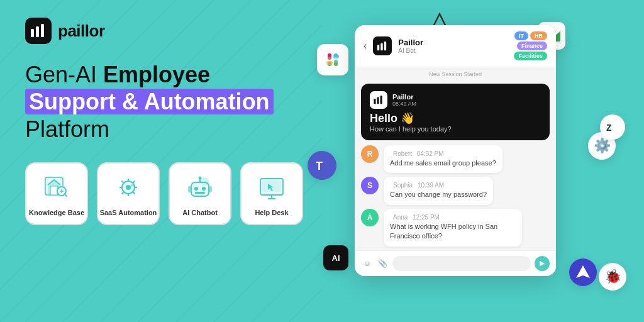  I want to click on svg-text: Z, so click(609, 128).